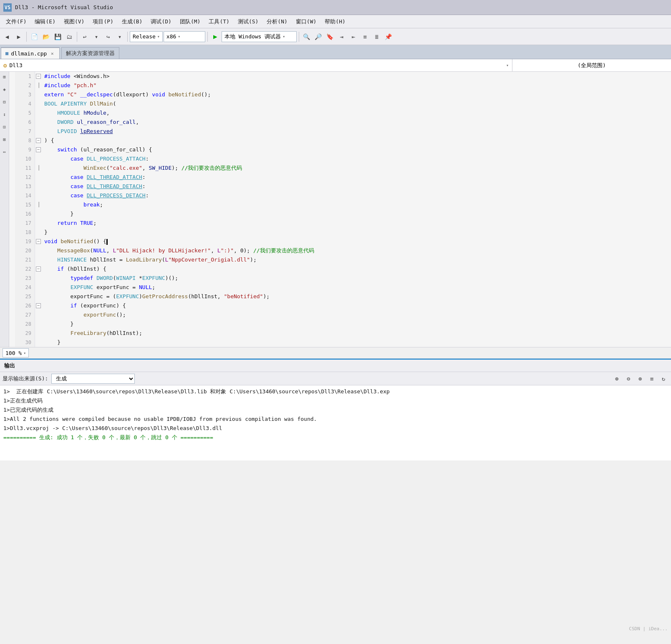 The width and height of the screenshot is (671, 644). I want to click on indent-button: ⇥, so click(342, 37).